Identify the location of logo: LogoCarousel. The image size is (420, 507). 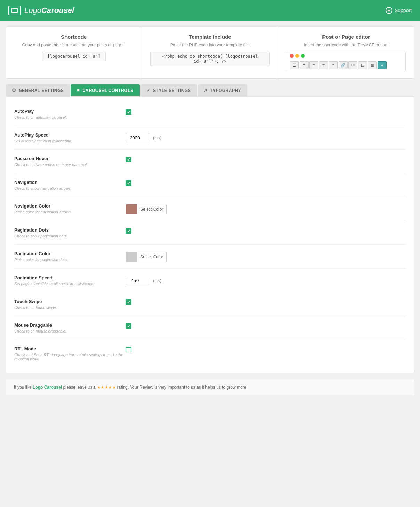
(41, 10).